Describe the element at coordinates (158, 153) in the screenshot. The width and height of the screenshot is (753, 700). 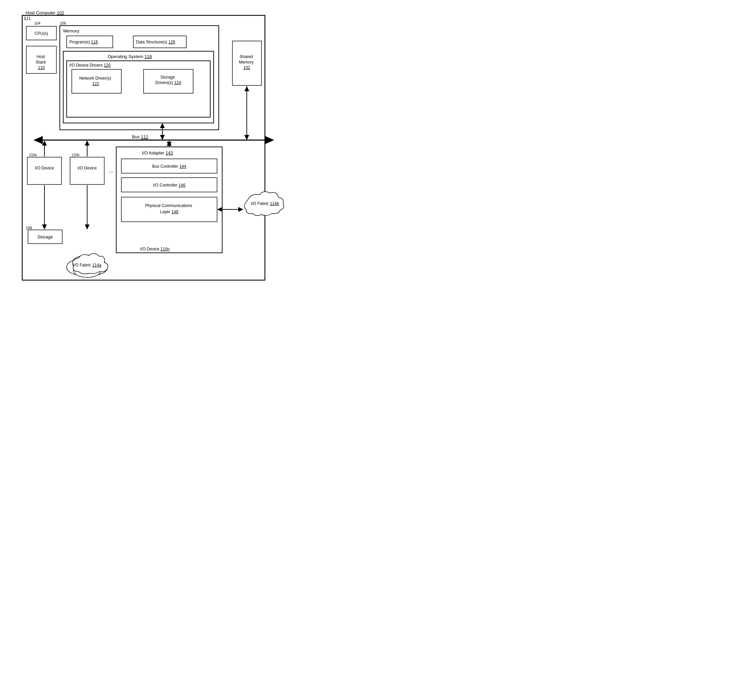
I see `ioadapter-label: I/O Adapter 142` at that location.